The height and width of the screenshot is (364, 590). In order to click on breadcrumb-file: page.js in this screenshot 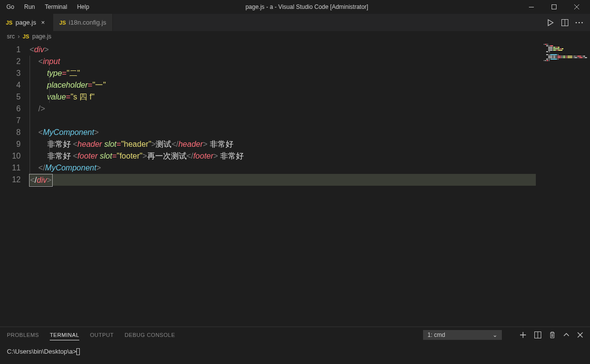, I will do `click(41, 36)`.